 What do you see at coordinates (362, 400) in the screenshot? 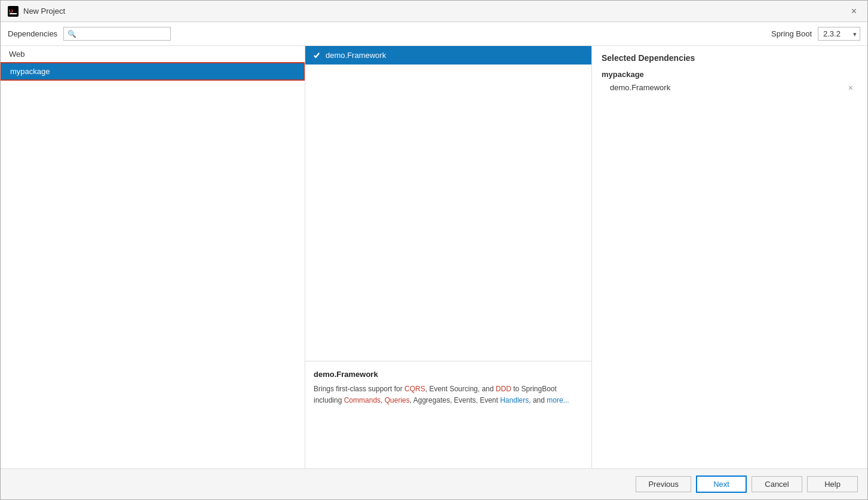
I see `highlight-commands: Commands` at bounding box center [362, 400].